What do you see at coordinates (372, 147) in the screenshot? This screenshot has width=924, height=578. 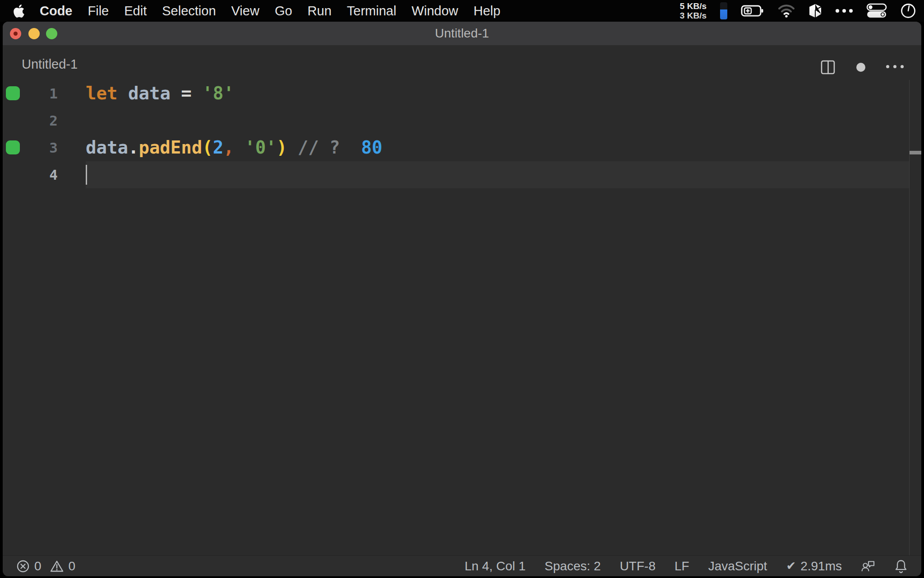 I see `quokka-inline-result: 80` at bounding box center [372, 147].